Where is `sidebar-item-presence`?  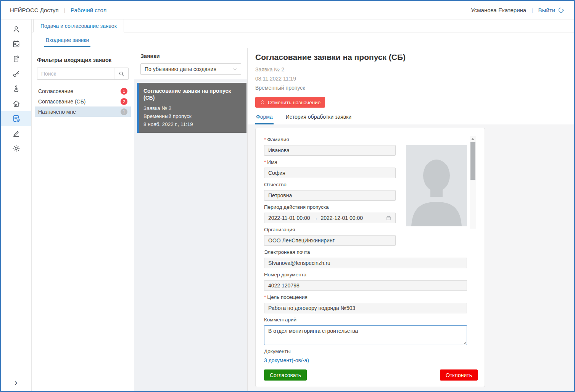
sidebar-item-presence is located at coordinates (16, 89).